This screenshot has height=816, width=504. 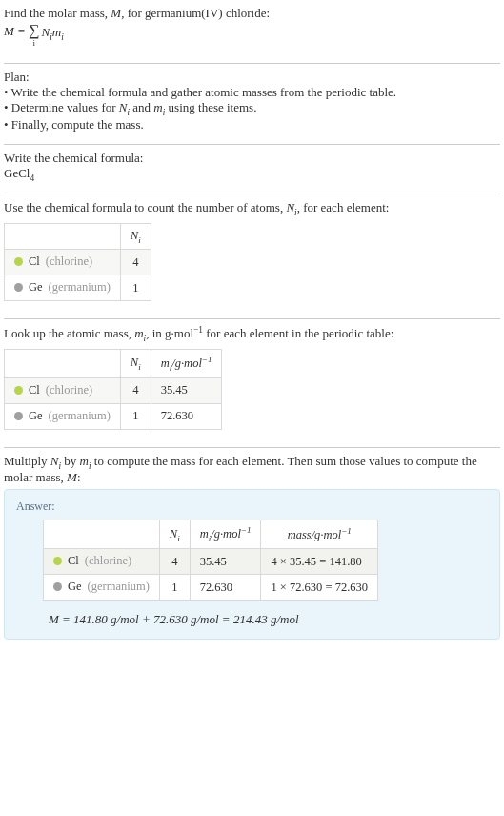 I want to click on th-m-exp: −1, so click(x=208, y=359).